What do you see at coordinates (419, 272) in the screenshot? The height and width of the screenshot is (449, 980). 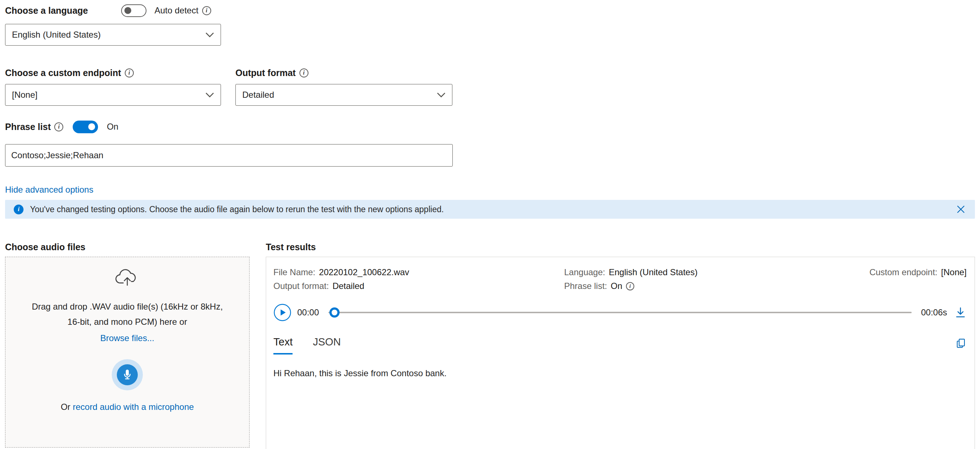 I see `file-name-field: File Name: 20220102_100622.wav` at bounding box center [419, 272].